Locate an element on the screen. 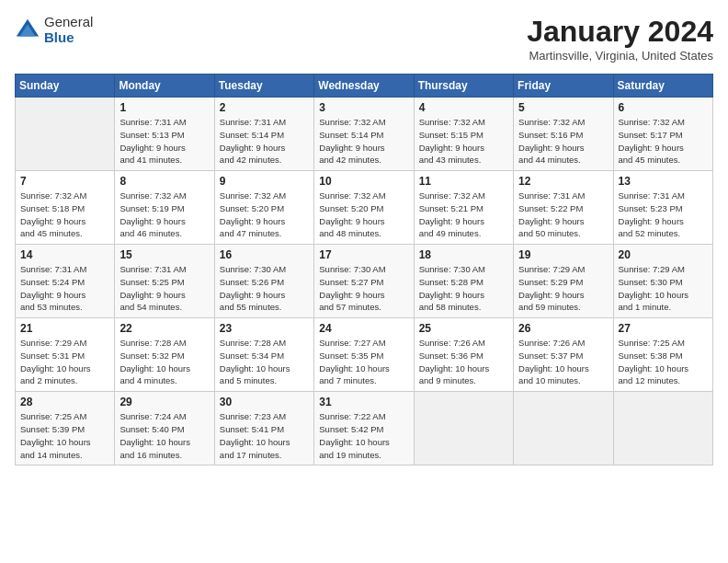 The width and height of the screenshot is (728, 563). day-cell: 17Sunrise: 7:30 AM Sunset: 5:27 PM Dayli… is located at coordinates (364, 282).